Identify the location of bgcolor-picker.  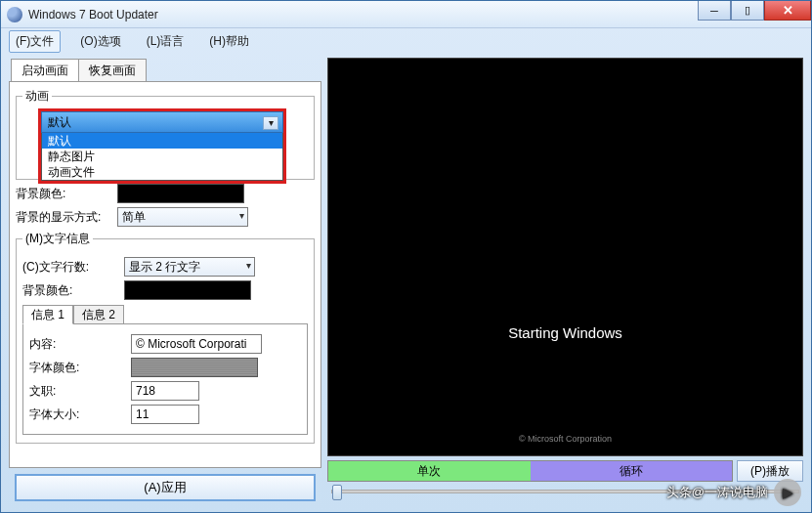
(181, 193).